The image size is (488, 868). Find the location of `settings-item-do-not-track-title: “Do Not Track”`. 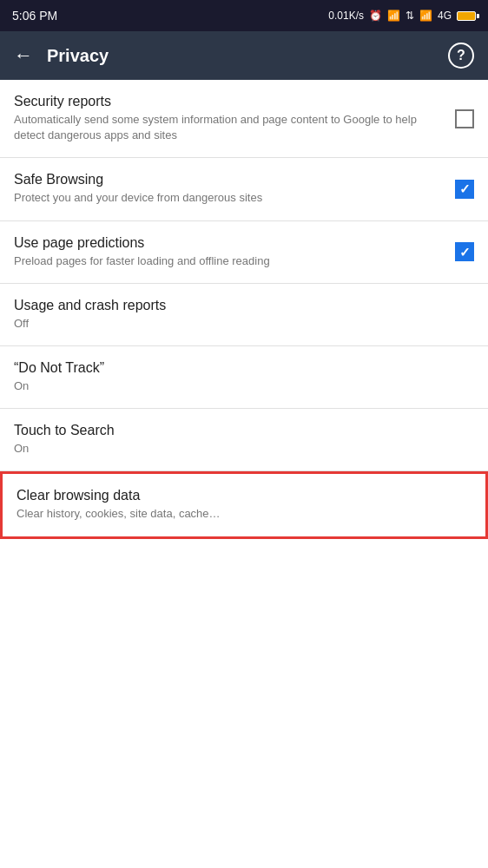

settings-item-do-not-track-title: “Do Not Track” is located at coordinates (237, 368).